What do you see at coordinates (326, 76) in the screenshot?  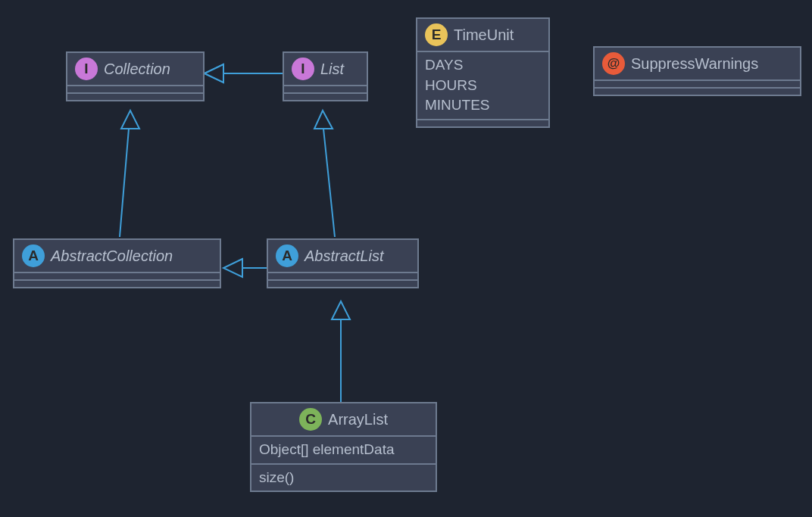 I see `class-node-list: I List` at bounding box center [326, 76].